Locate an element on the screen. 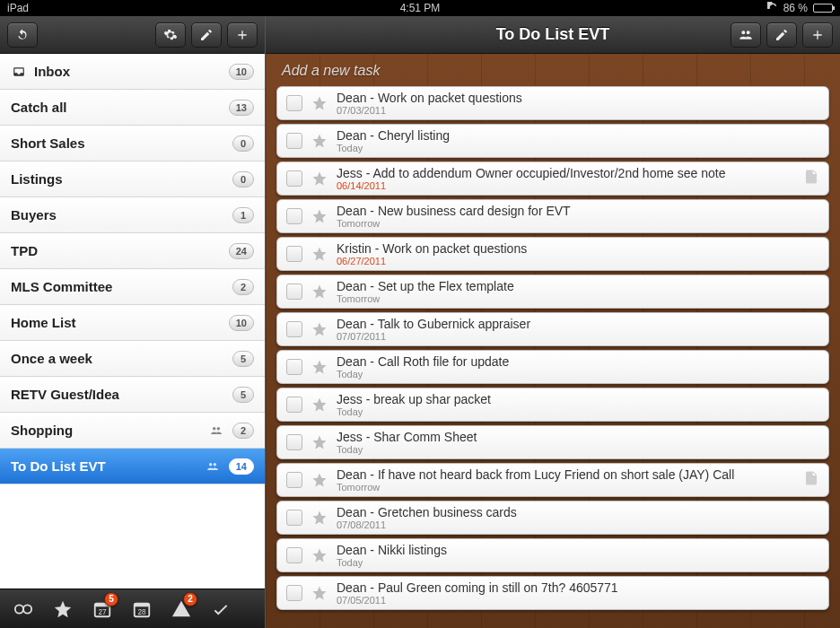  sidebar-item: Buyers1 is located at coordinates (133, 215).